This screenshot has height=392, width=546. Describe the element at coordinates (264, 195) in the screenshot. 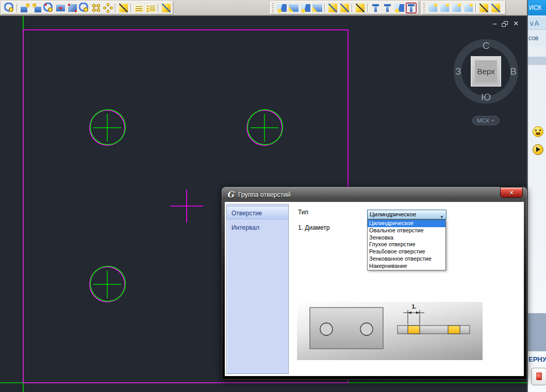

I see `dialog-title: Группа отверстий` at that location.